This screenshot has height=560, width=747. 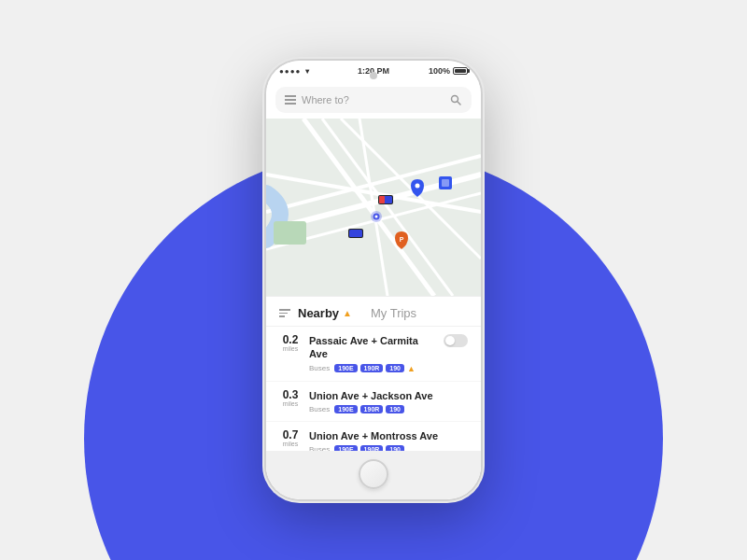 What do you see at coordinates (294, 71) in the screenshot?
I see `status-signal: ●●●● ▾` at bounding box center [294, 71].